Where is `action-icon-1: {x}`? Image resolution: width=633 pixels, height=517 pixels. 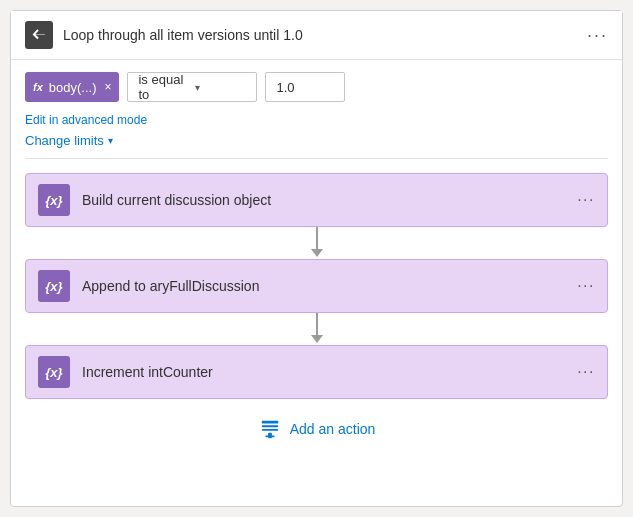 action-icon-1: {x} is located at coordinates (54, 200).